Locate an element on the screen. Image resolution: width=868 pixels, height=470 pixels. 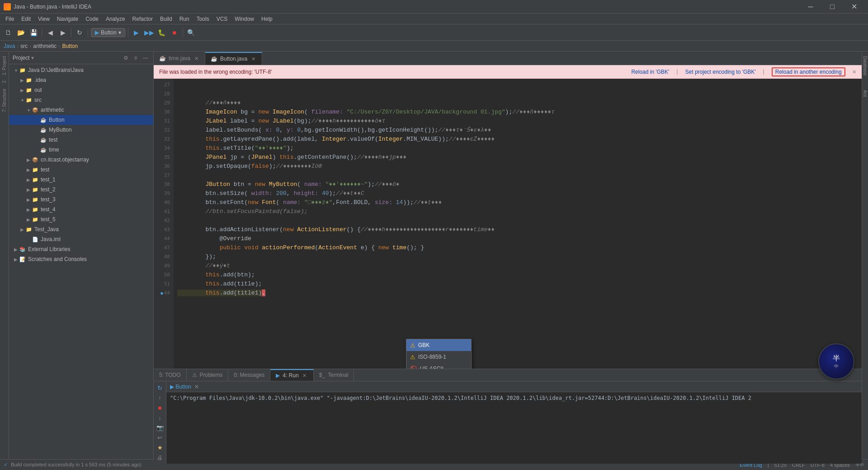
run-scroll-down: ↓ is located at coordinates (160, 418).